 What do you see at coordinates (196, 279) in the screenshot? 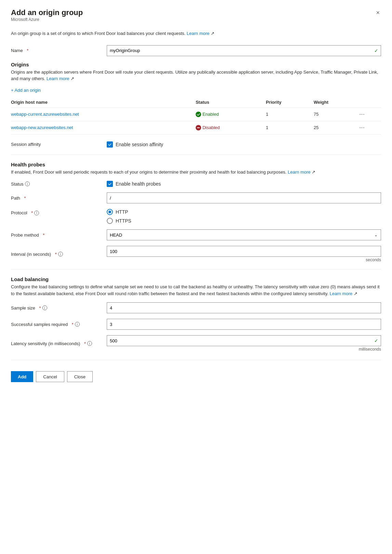
I see `load-balancing-title: Load balancing` at bounding box center [196, 279].